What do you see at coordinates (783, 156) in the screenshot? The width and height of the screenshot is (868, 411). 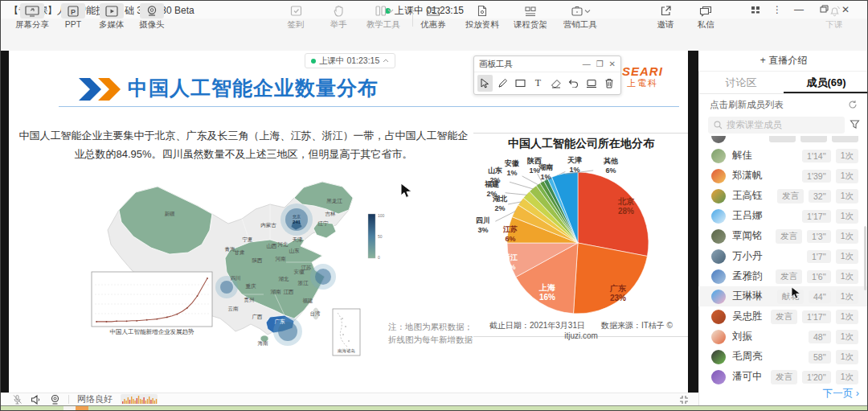 I see `member-row: 解佳1'14''1次` at bounding box center [783, 156].